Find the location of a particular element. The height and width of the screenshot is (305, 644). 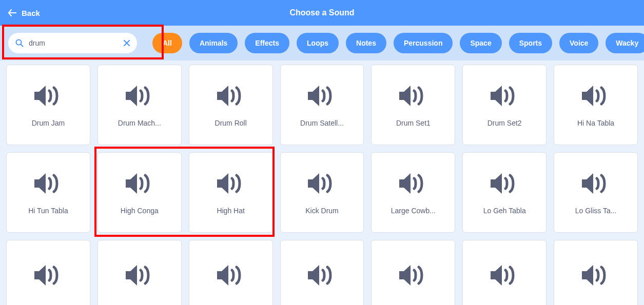

sound-label: High Hat is located at coordinates (231, 211).